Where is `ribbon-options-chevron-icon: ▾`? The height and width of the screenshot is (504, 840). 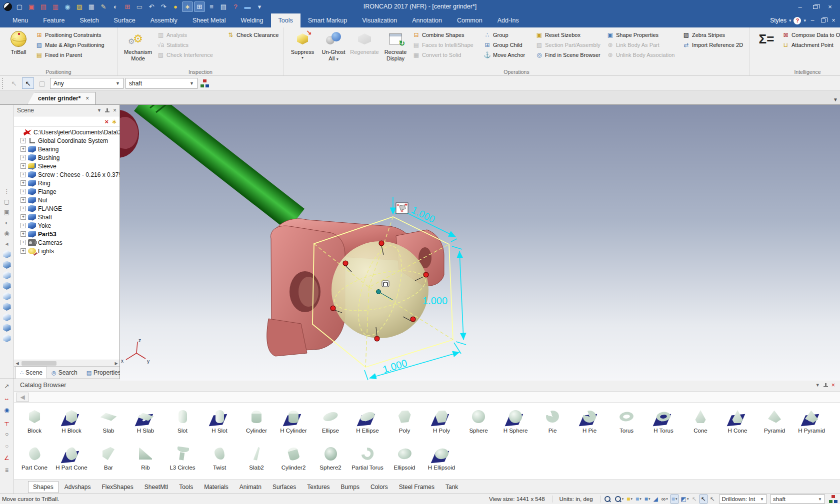 ribbon-options-chevron-icon: ▾ is located at coordinates (805, 20).